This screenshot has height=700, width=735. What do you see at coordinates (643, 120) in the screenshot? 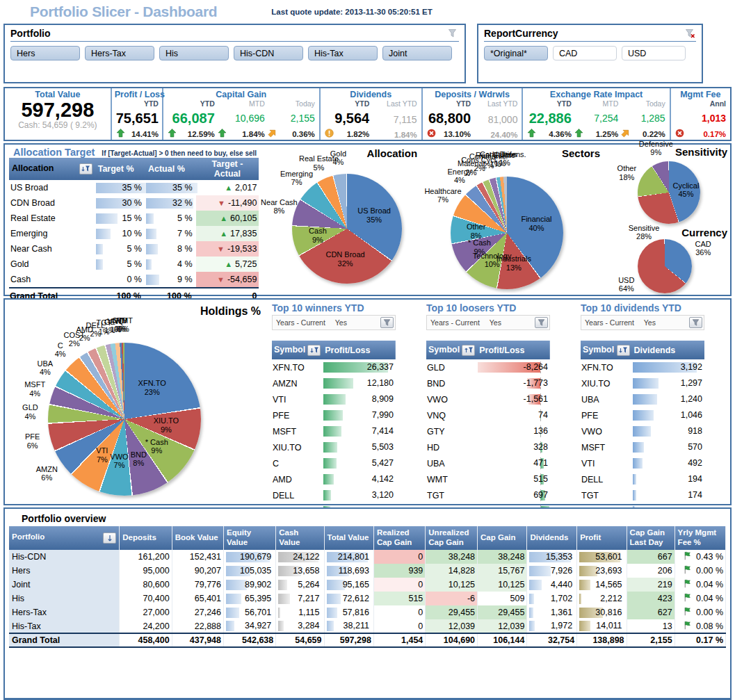
I see `kpi-metric: Today1,2850.22%` at bounding box center [643, 120].